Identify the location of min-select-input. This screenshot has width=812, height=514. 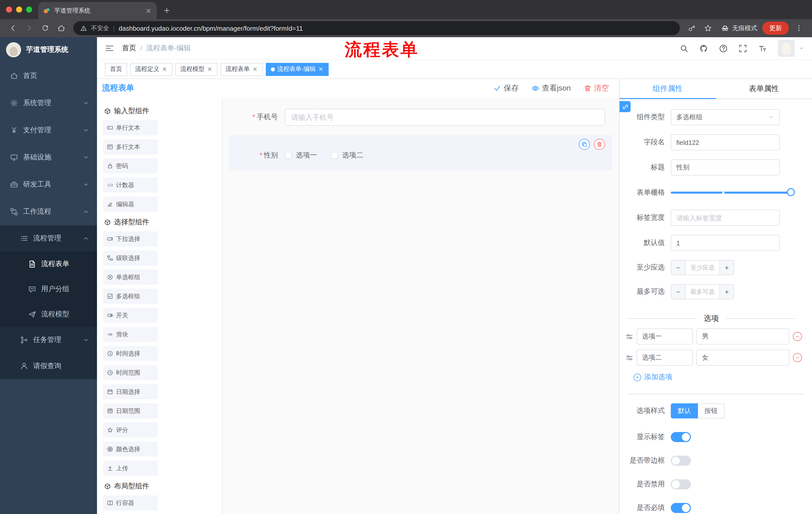
(702, 268).